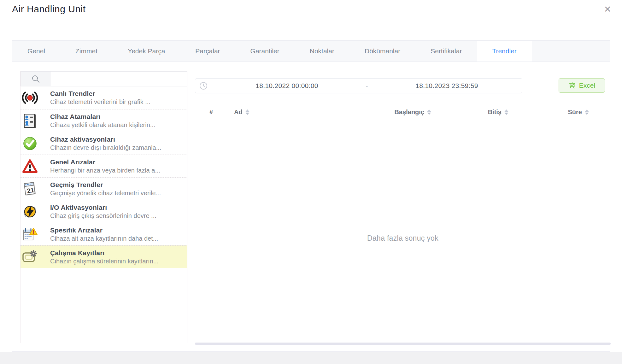  What do you see at coordinates (117, 170) in the screenshot?
I see `list-item-desc: Herhangi bir arıza veya birden fazla a..…` at bounding box center [117, 170].